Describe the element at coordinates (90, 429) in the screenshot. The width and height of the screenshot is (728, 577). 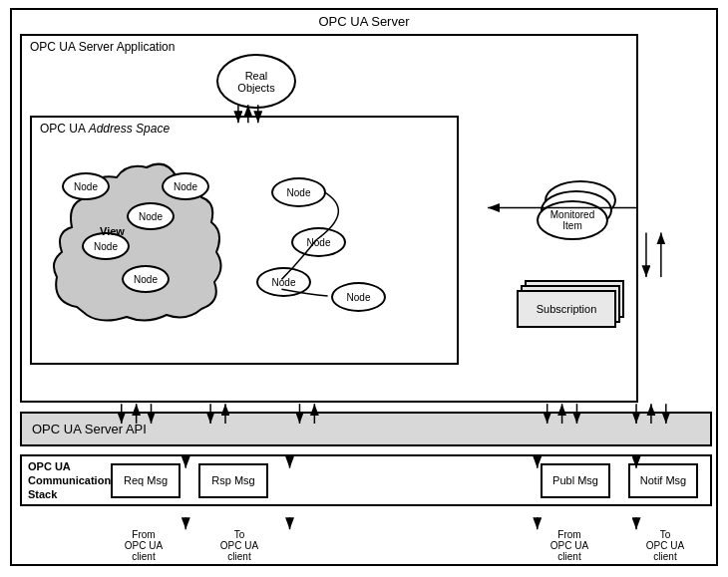
I see `server-api-label: OPC UA Server API` at that location.